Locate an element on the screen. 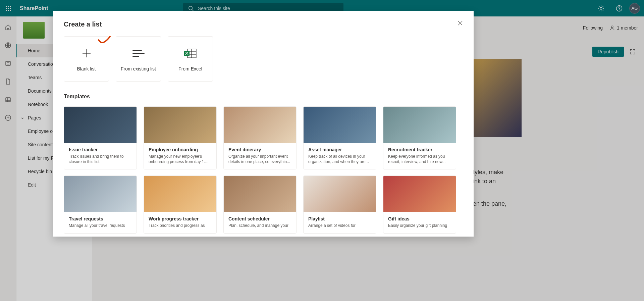  create-option-label: From Excel is located at coordinates (191, 69).